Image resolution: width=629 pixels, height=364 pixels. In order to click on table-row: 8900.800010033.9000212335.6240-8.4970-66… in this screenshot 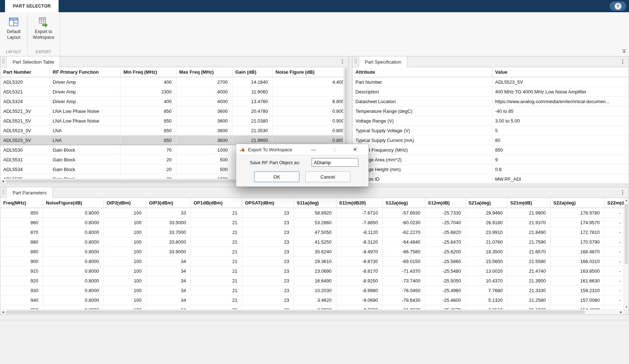, I will do `click(312, 252)`.